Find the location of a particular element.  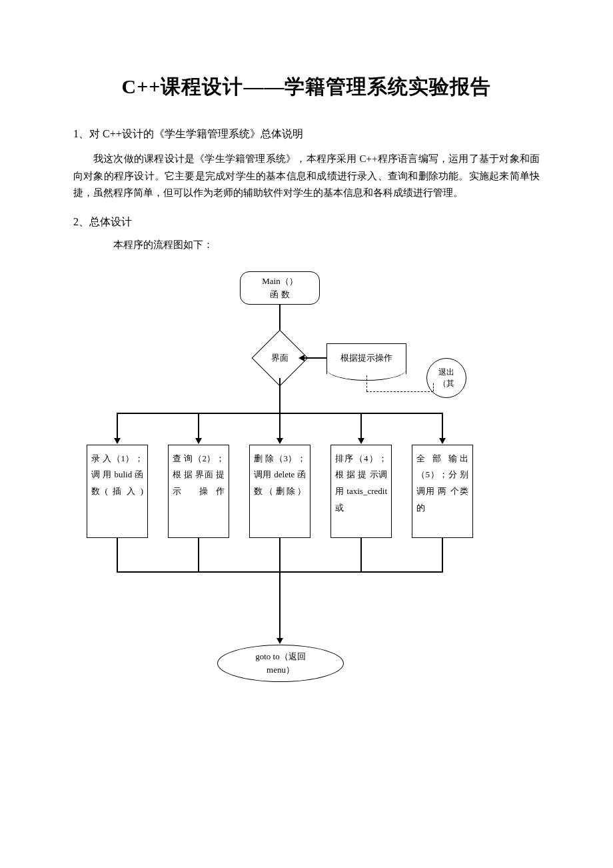

node-proc-2-text: 查 询（2）；根 据 界面 提 示 操作 is located at coordinates (199, 475).